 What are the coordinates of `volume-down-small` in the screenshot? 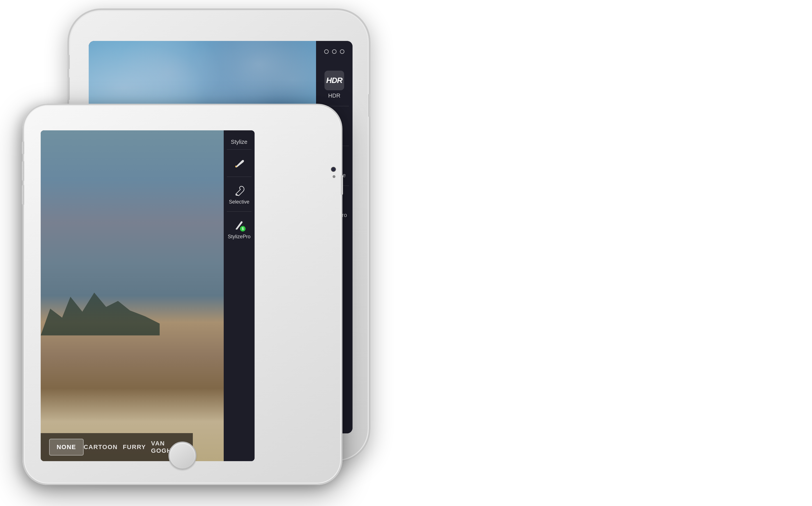 It's located at (23, 195).